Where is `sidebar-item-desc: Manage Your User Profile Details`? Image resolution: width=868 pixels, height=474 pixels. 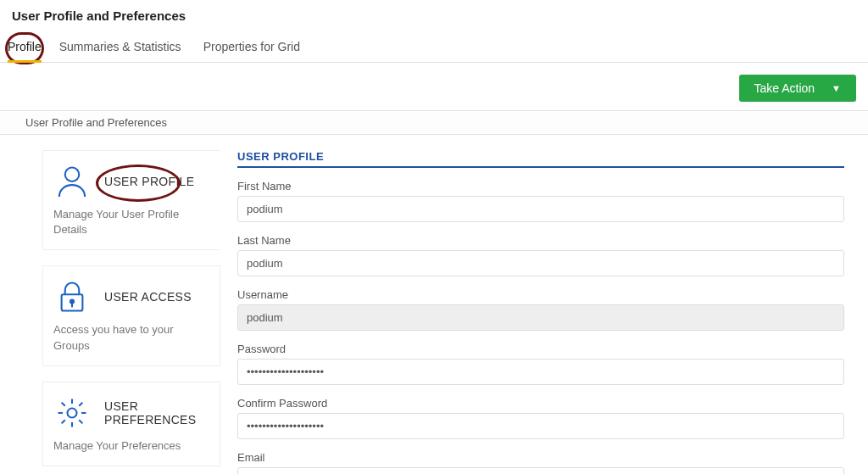 sidebar-item-desc: Manage Your User Profile Details is located at coordinates (131, 222).